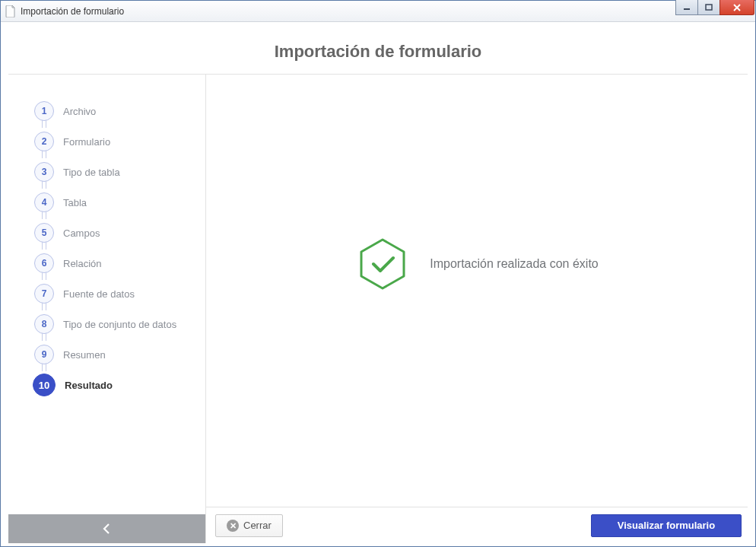  What do you see at coordinates (88, 385) in the screenshot?
I see `step-label: Resultado` at bounding box center [88, 385].